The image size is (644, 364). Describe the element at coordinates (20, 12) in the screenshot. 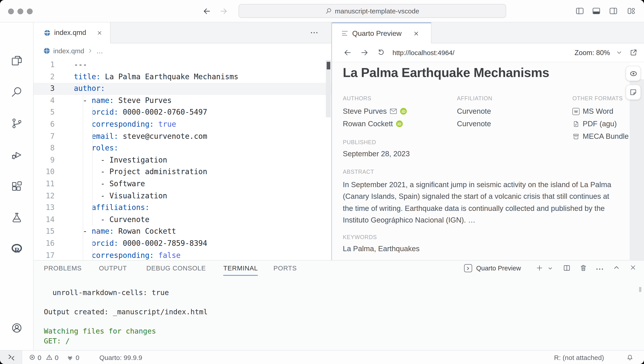

I see `window-minimize-button` at that location.